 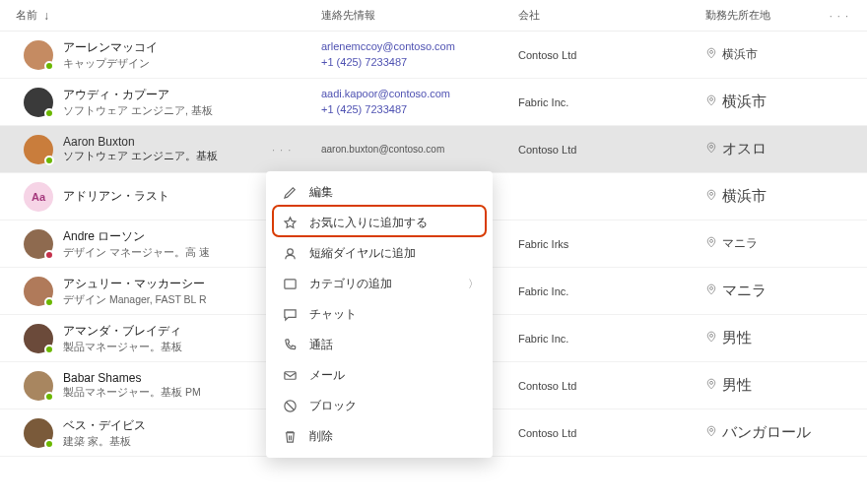 What do you see at coordinates (434, 55) in the screenshot?
I see `table-row: アーレンマッコイ キャップデザイン arlenemccoy@contoso.co…` at bounding box center [434, 55].